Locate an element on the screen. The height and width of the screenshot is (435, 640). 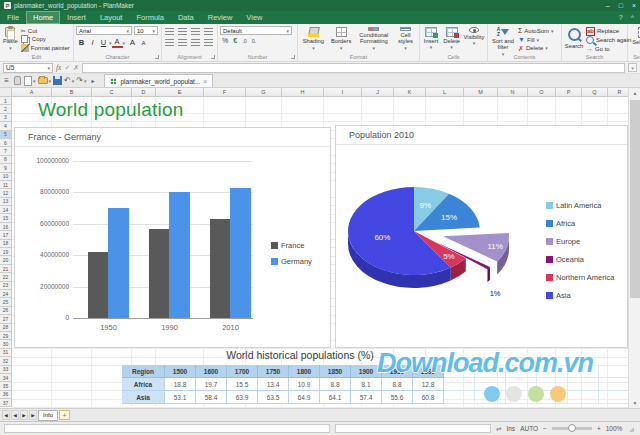
align-top-icon is located at coordinates (170, 43).